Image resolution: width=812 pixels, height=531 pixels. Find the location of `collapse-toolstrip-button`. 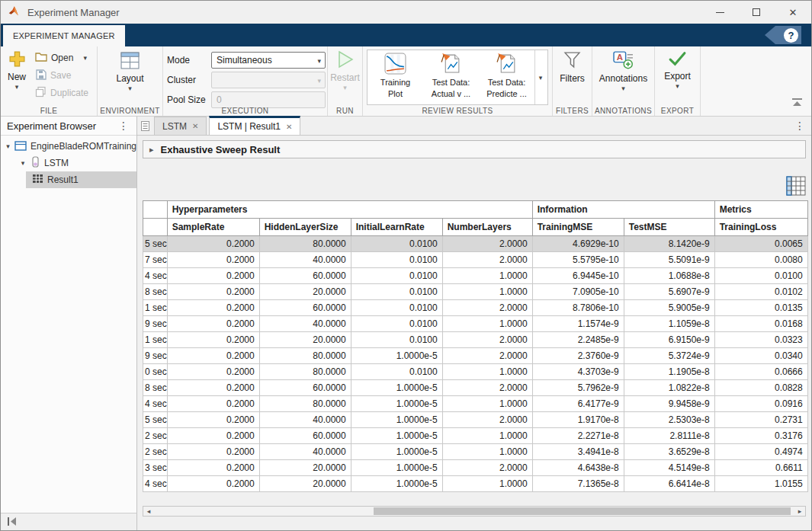

collapse-toolstrip-button is located at coordinates (798, 103).